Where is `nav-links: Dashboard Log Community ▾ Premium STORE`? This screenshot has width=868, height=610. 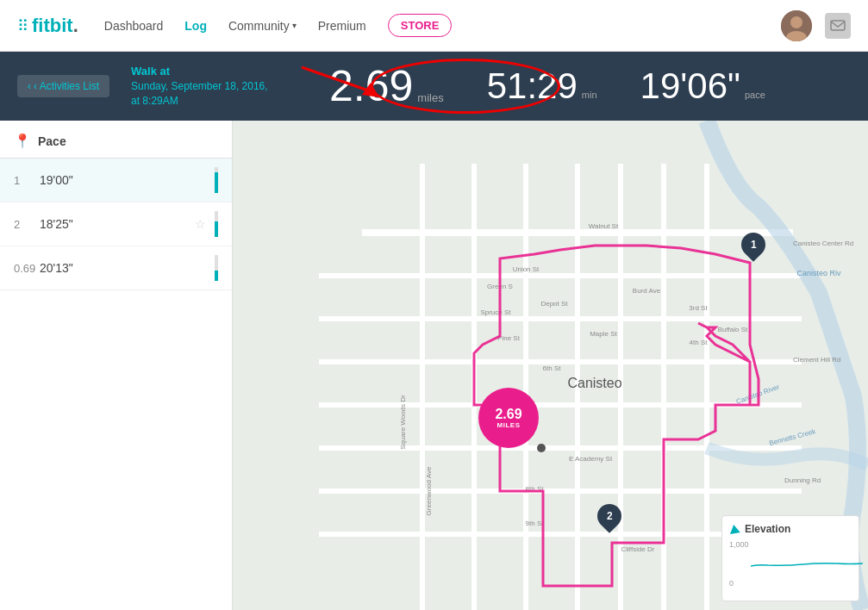 nav-links: Dashboard Log Community ▾ Premium STORE is located at coordinates (443, 26).